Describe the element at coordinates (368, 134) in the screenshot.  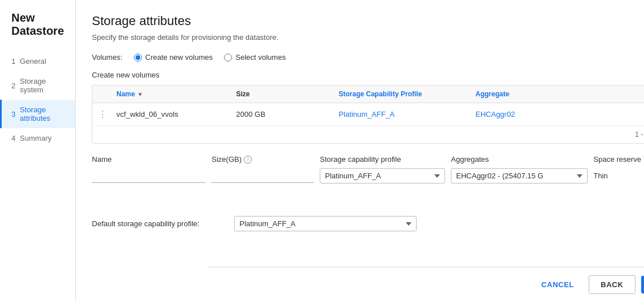
I see `table-pagination: 1 - 1 of 1 Item` at that location.